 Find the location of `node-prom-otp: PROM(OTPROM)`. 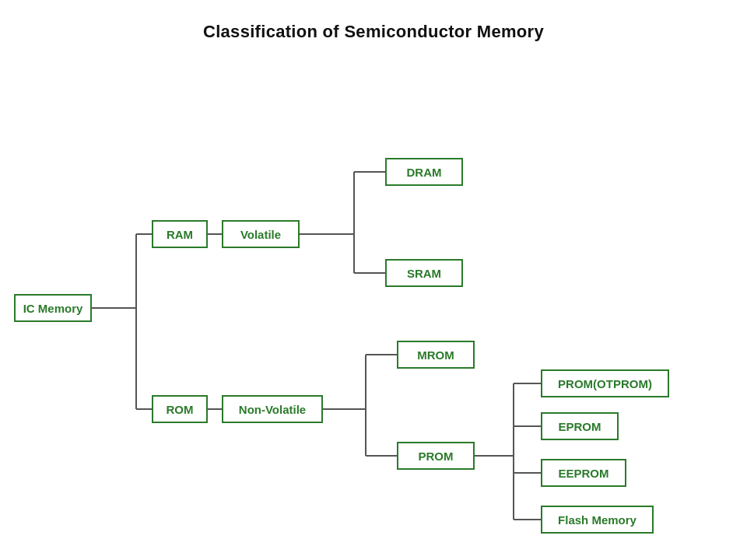

node-prom-otp: PROM(OTPROM) is located at coordinates (605, 383).